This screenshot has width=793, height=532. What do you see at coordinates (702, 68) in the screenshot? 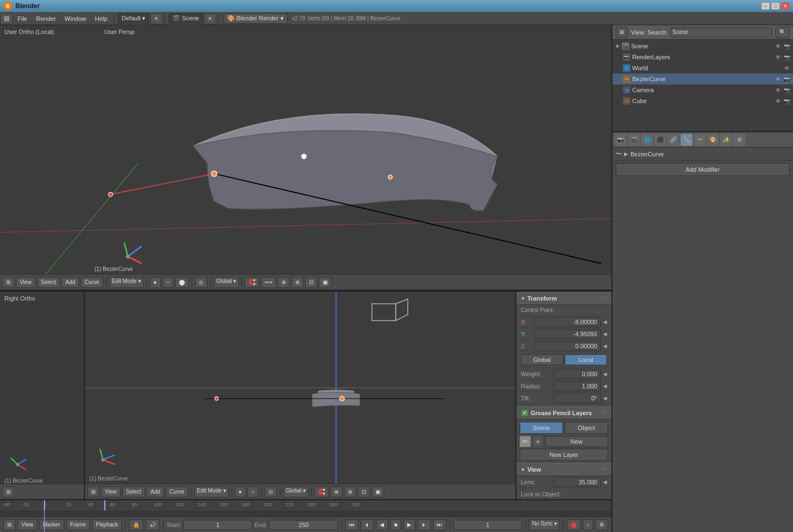
I see `outline-item-world: 🌐 World 👁` at bounding box center [702, 68].